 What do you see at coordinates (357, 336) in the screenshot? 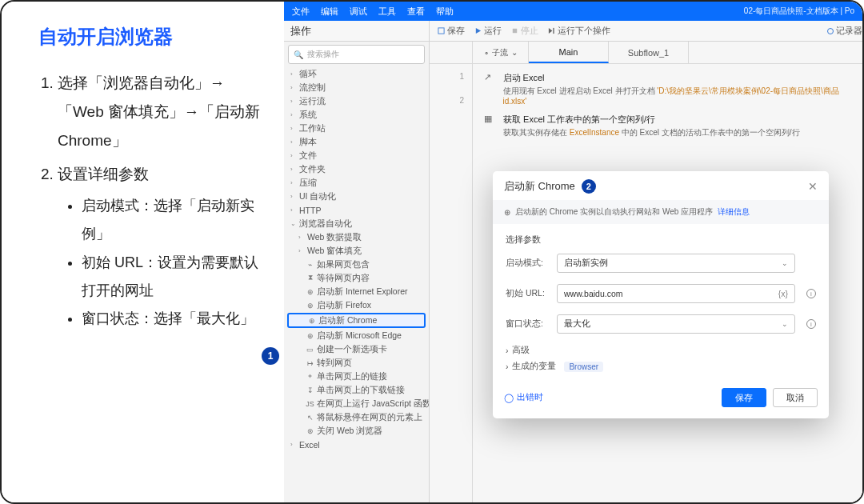
I see `tree-launch-edge: ⊕启动新 Microsoft Edge` at bounding box center [357, 336].